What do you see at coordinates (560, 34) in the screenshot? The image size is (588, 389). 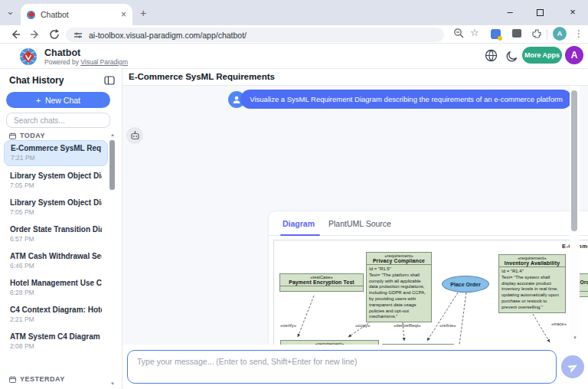 I see `browser-profile-avatar: A` at bounding box center [560, 34].